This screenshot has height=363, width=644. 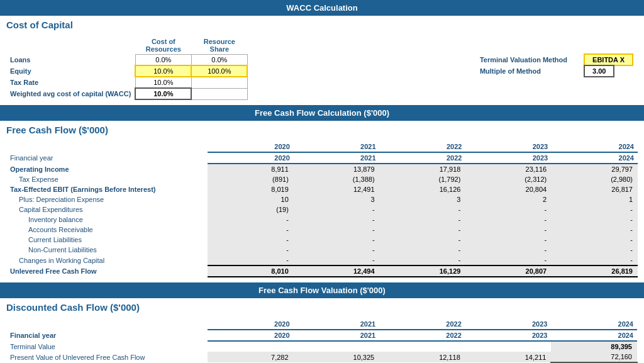 What do you see at coordinates (322, 209) in the screenshot?
I see `fcf-table-row: Capital Expenditures(19)----` at bounding box center [322, 209].